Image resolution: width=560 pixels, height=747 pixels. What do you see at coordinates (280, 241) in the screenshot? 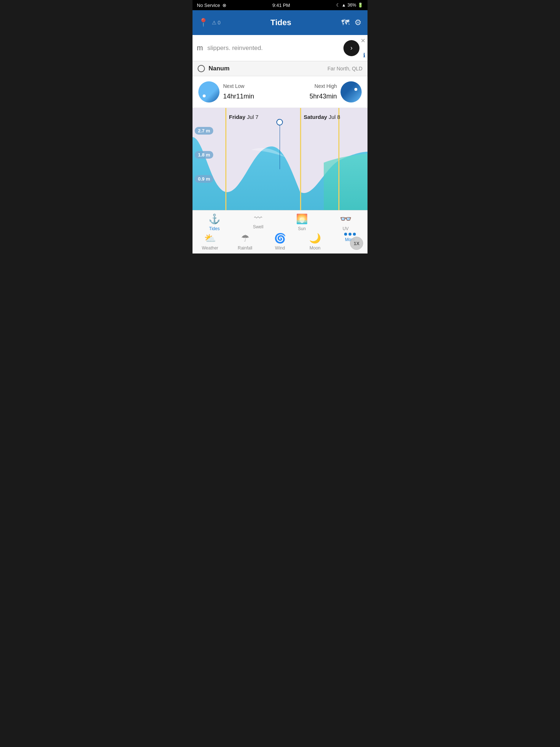
I see `nav-wind: 🌀 Wind` at bounding box center [280, 241].